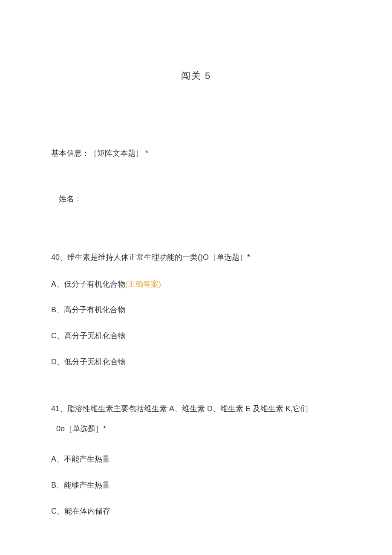 This screenshot has height=555, width=392. I want to click on question-40-option-c: C、高分子无机化合物, so click(196, 336).